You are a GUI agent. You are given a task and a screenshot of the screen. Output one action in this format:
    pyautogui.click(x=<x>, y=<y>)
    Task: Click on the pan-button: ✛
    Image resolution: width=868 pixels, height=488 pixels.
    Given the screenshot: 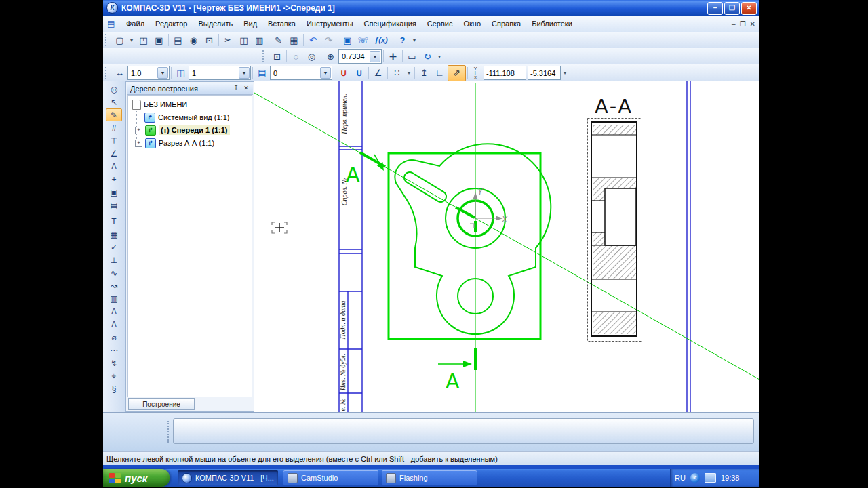 What is the action you would take?
    pyautogui.click(x=393, y=57)
    